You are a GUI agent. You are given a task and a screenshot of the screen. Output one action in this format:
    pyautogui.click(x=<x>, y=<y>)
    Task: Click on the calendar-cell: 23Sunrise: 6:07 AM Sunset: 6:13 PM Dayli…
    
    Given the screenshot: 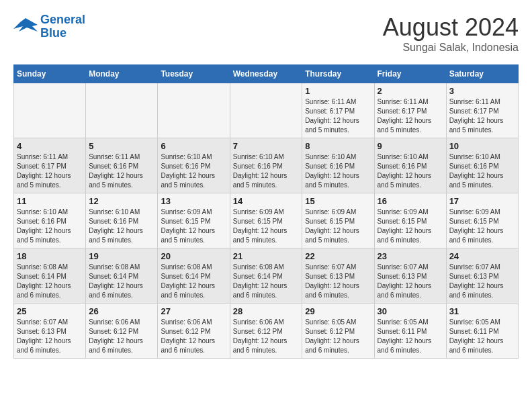 What is the action you would take?
    pyautogui.click(x=410, y=276)
    